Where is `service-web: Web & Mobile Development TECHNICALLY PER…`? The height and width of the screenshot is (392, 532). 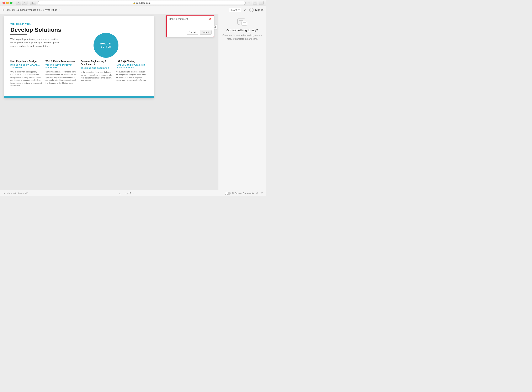 service-web: Web & Mobile Development TECHNICALLY PER… is located at coordinates (62, 74).